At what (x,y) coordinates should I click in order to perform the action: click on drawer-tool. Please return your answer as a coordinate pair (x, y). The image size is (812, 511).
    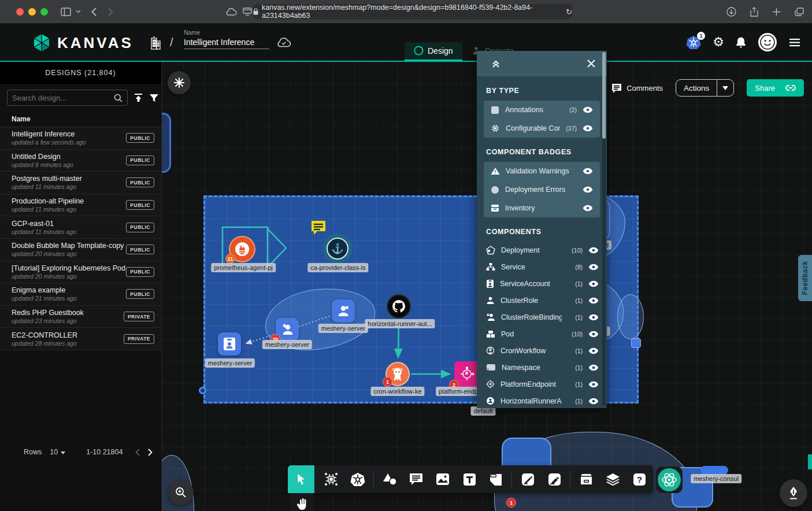
    Looking at the image, I should click on (586, 479).